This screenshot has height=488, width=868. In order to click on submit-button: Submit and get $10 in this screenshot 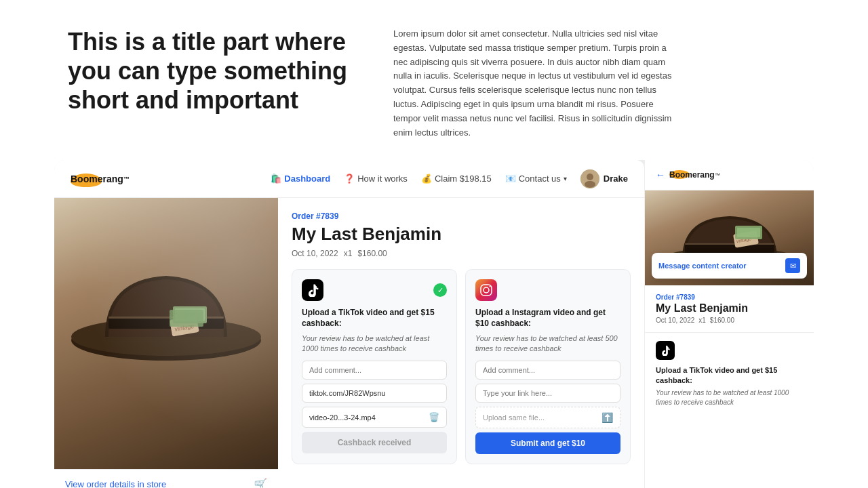, I will do `click(548, 443)`.